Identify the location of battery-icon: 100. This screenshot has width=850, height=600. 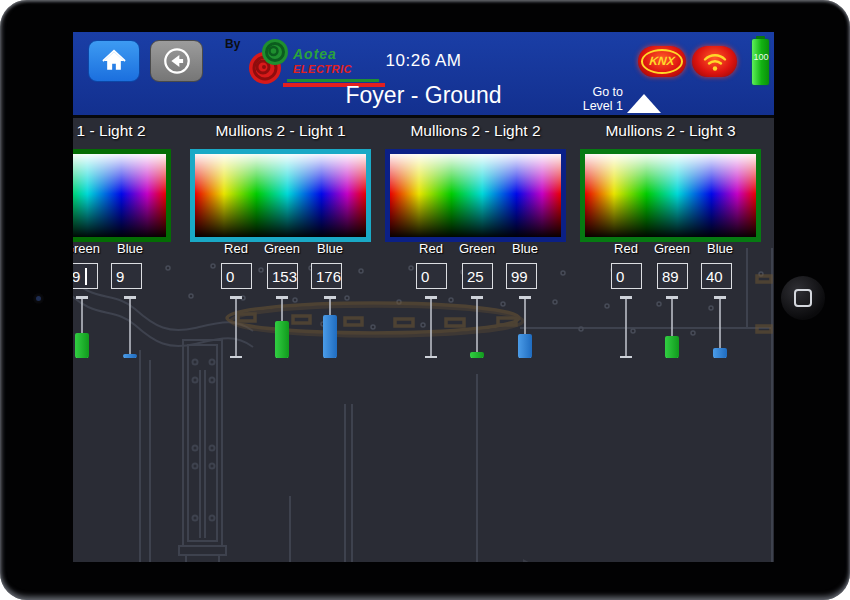
(760, 62).